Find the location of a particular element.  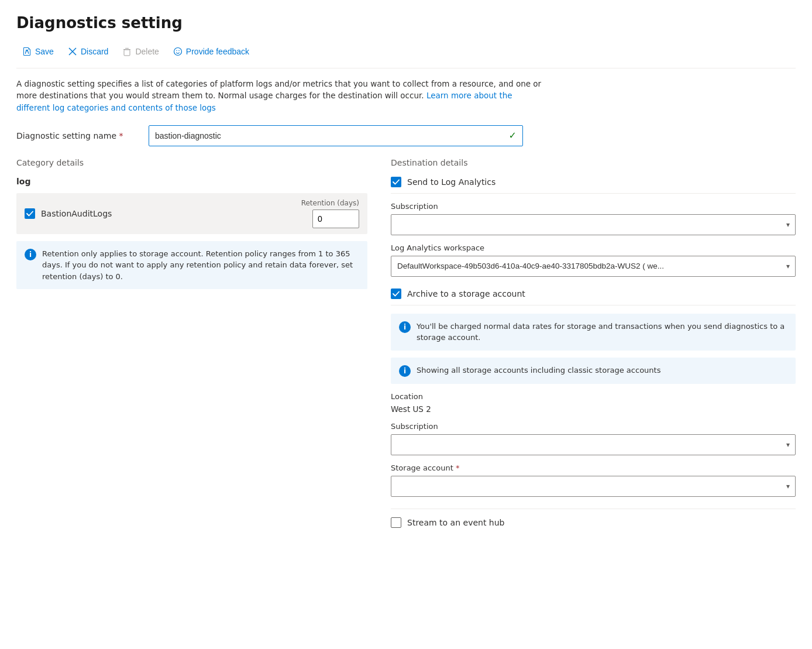

page-title: Diagnostics setting is located at coordinates (406, 23).